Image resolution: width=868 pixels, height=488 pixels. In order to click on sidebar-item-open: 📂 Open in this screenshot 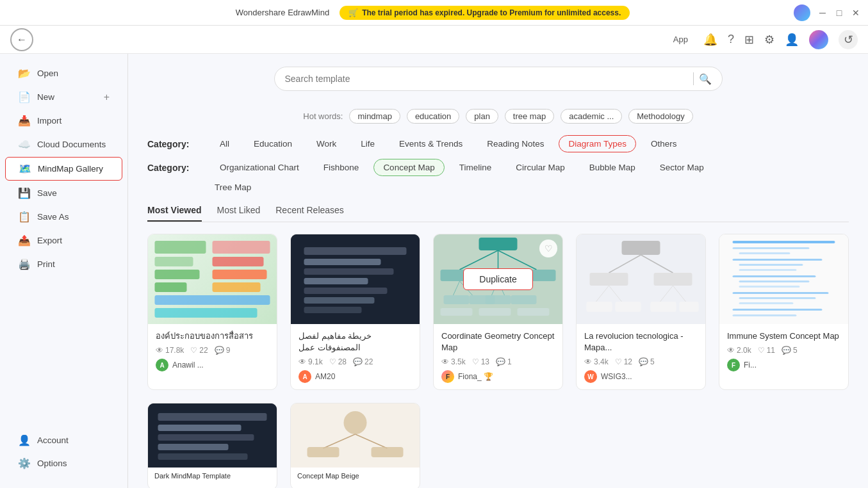, I will do `click(64, 73)`.